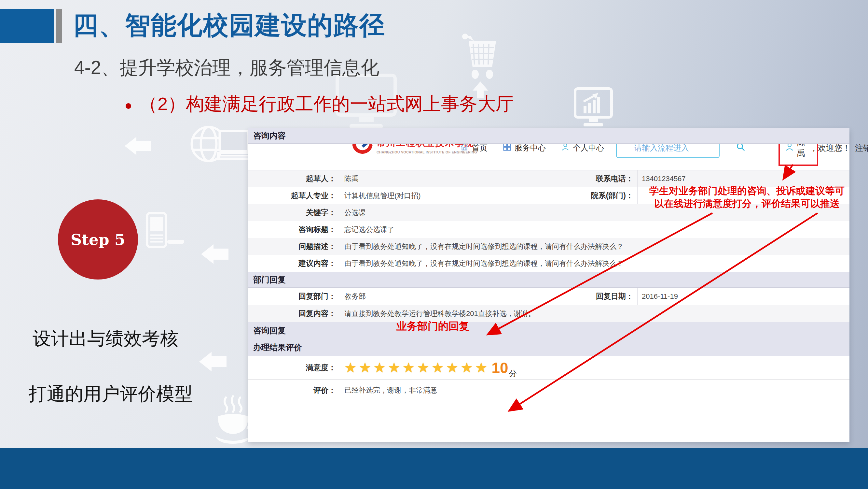 The height and width of the screenshot is (489, 868). What do you see at coordinates (474, 148) in the screenshot?
I see `nav-item-home: 首页` at bounding box center [474, 148].